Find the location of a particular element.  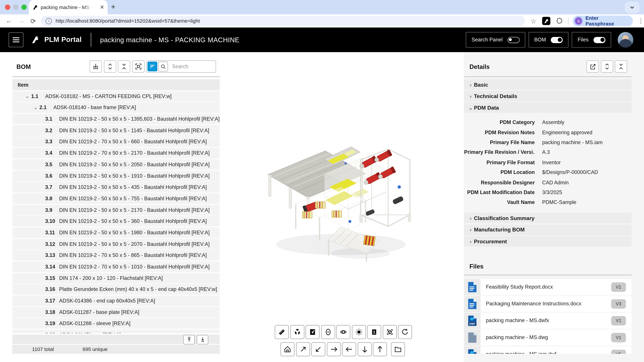

bom-tree-row: 3.3 DIN EN 10219-2 - 70 x 50 x 5 - 660 -… is located at coordinates (116, 142).